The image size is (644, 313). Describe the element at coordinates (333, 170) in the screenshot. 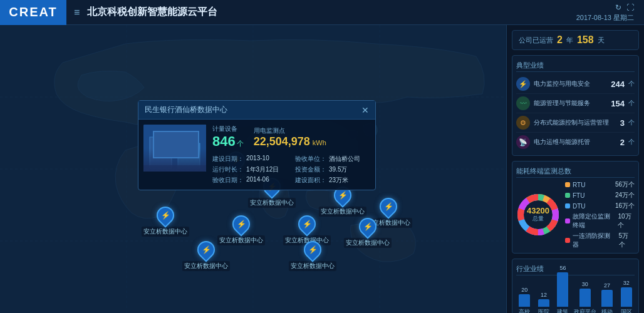

I see `info-invest: 投资金额： 39.5万` at that location.